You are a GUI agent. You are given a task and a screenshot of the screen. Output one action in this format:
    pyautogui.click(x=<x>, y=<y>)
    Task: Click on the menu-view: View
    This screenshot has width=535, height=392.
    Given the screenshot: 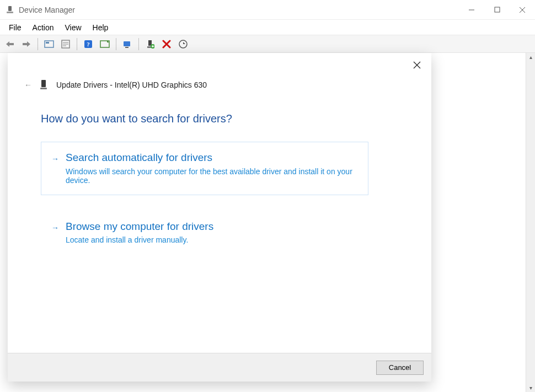 What is the action you would take?
    pyautogui.click(x=73, y=28)
    